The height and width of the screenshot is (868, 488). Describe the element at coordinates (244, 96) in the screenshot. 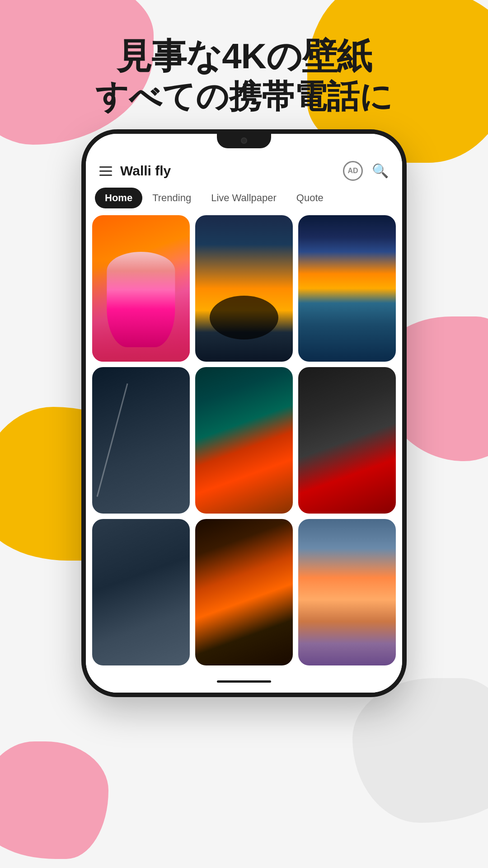

I see `heading-line2: すべての携帯電話に` at that location.